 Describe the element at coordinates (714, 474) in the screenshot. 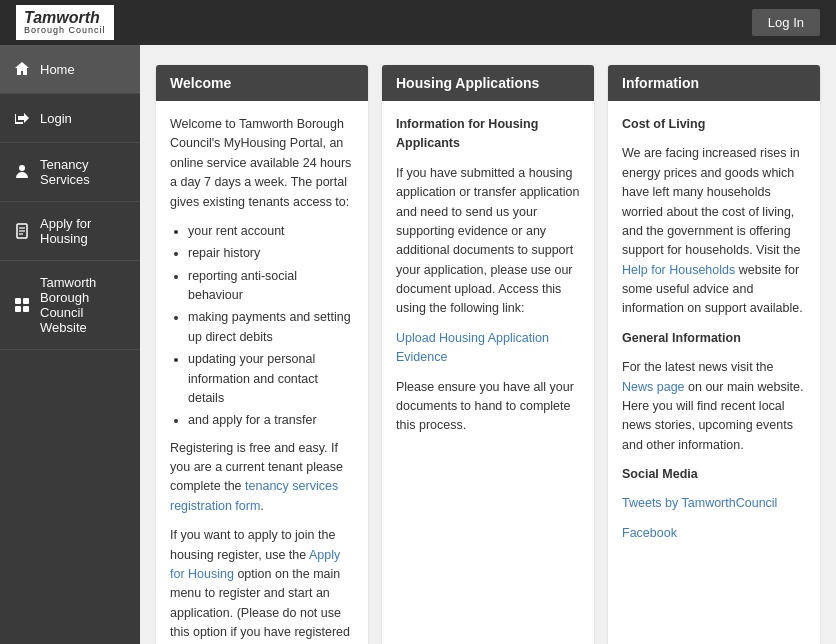

I see `social-media-title: Social Media` at that location.